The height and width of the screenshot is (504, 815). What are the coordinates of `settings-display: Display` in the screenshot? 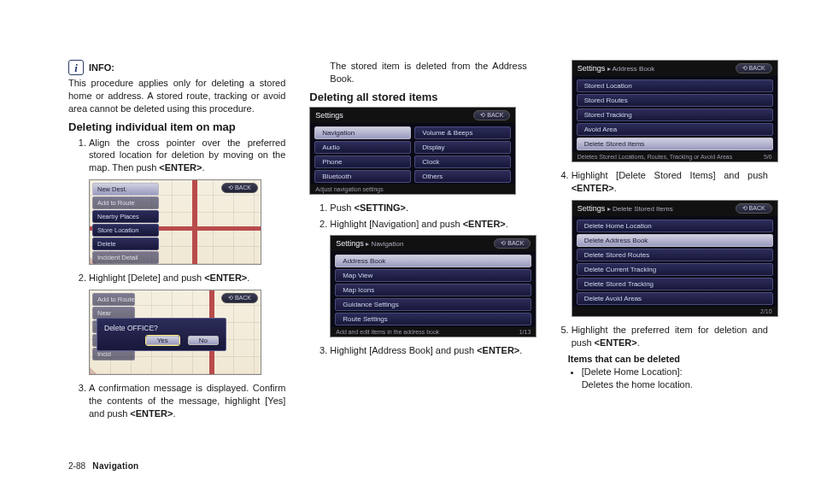 It's located at (463, 147).